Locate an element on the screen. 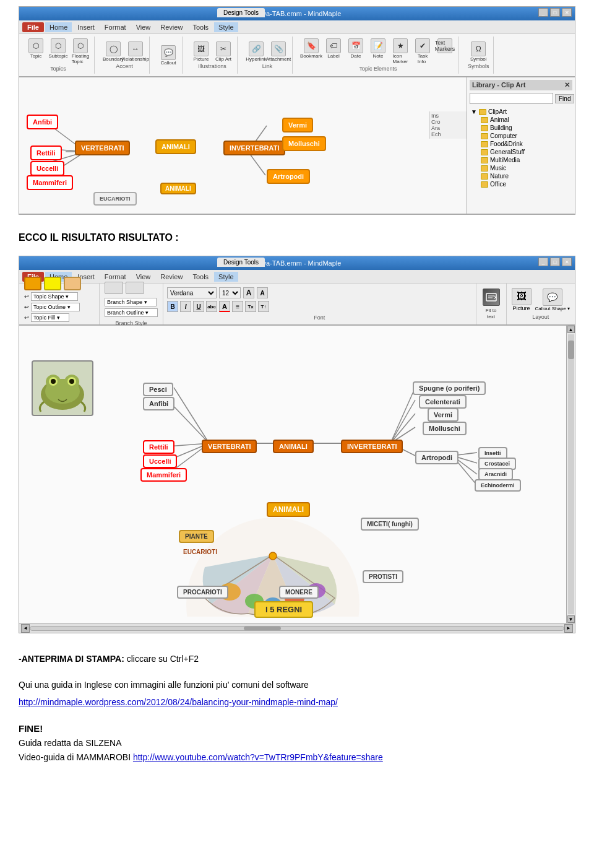 The height and width of the screenshot is (868, 594). close-btn-2: ✕ is located at coordinates (567, 262).